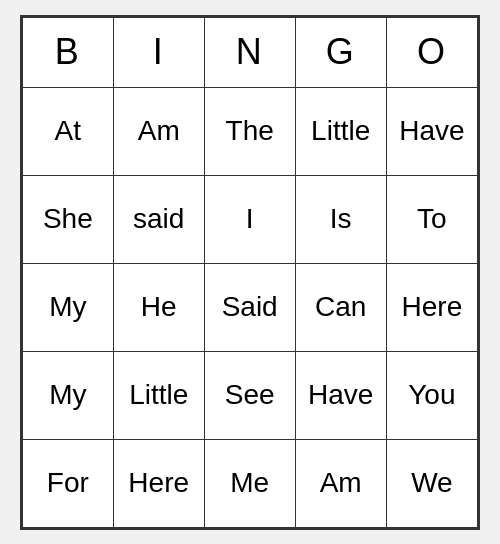 This screenshot has width=500, height=544. What do you see at coordinates (250, 395) in the screenshot?
I see `table-cell: See` at bounding box center [250, 395].